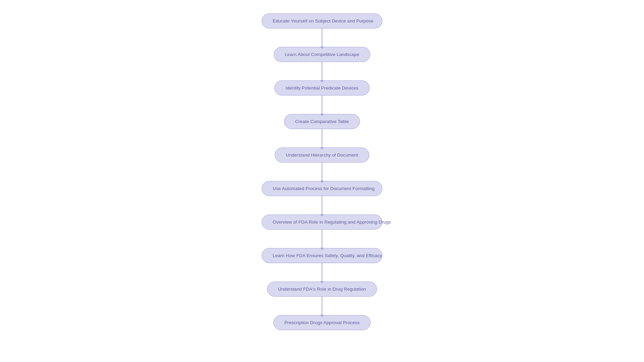 Image resolution: width=644 pixels, height=362 pixels. I want to click on node-2: Learn About Competitive Landscape, so click(322, 54).